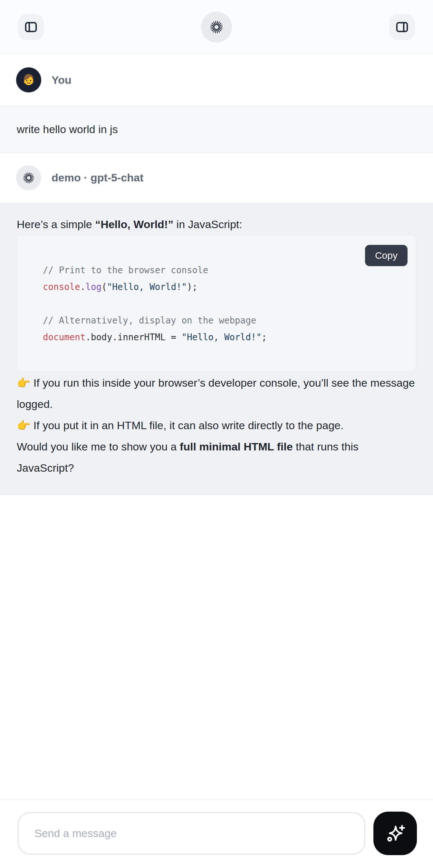  Describe the element at coordinates (402, 27) in the screenshot. I see `sidebar-right-toggle-button` at that location.